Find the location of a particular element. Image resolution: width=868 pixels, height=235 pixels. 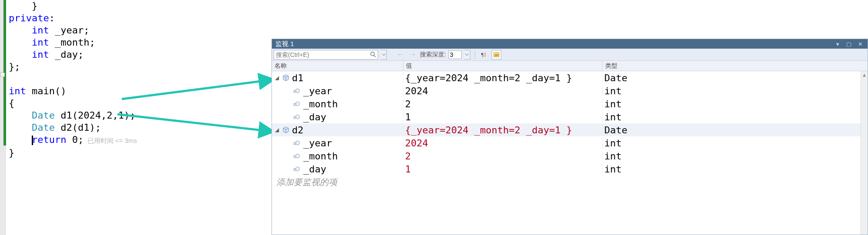

codelens-hint: 已用时间 <= 3ms is located at coordinates (111, 141).